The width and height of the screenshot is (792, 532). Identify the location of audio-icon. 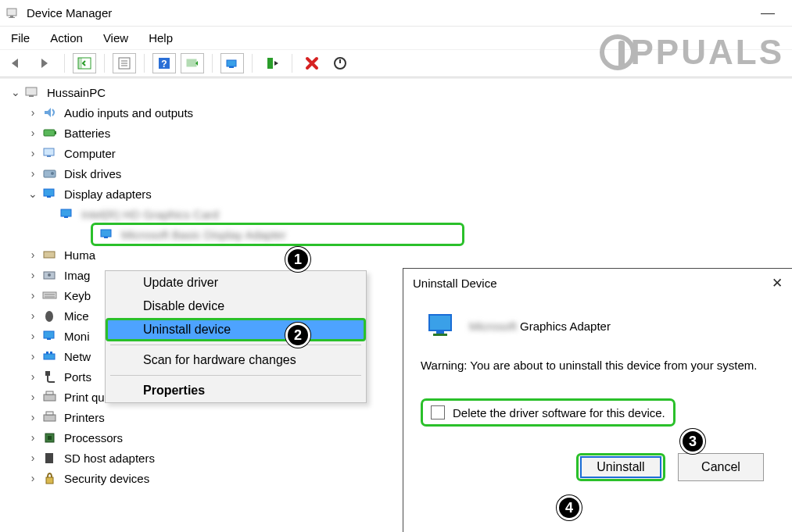
(50, 112).